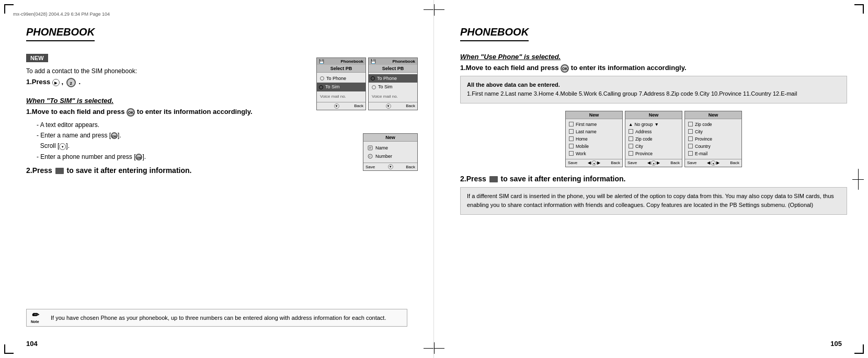 The image size is (868, 358). What do you see at coordinates (390, 148) in the screenshot?
I see `new-screen-row1: Name` at bounding box center [390, 148].